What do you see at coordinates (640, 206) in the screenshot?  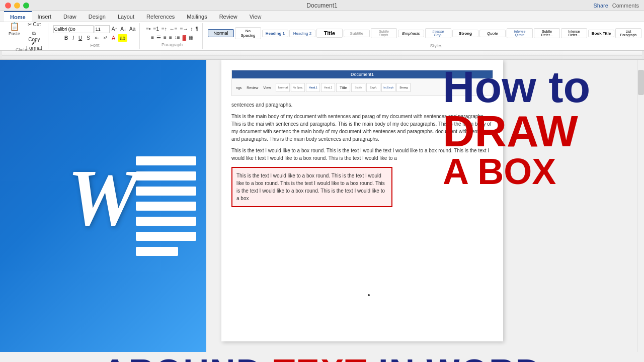 I see `vertical-scrollbar` at bounding box center [640, 206].